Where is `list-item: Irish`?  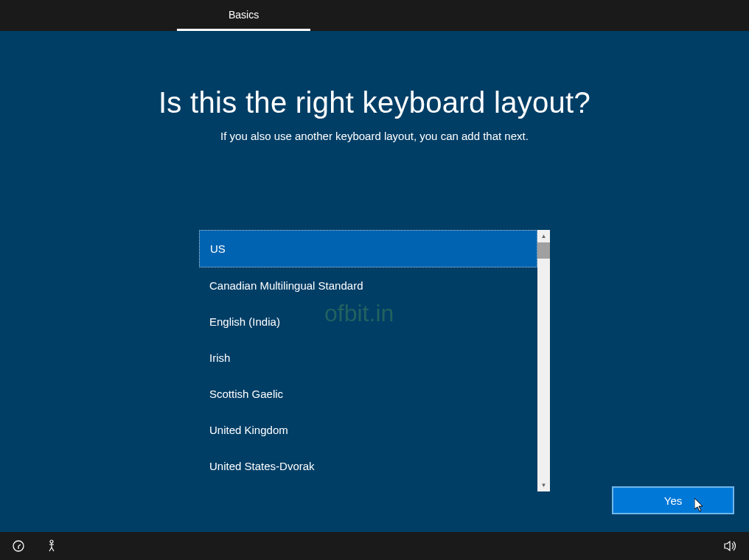 list-item: Irish is located at coordinates (369, 358).